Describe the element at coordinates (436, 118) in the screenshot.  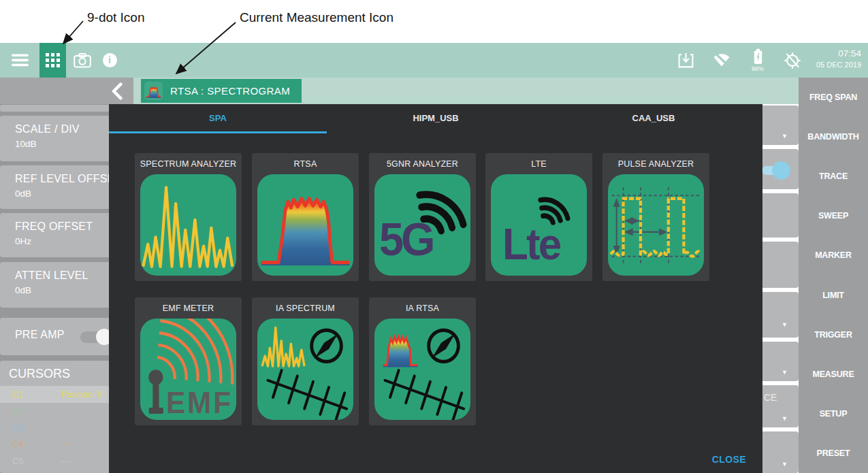
I see `tab-hipm-usb: HIPM_USB` at that location.